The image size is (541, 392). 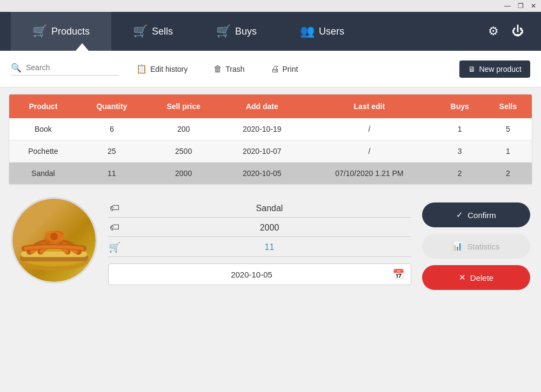 What do you see at coordinates (270, 69) in the screenshot?
I see `toolbar: 🔍 📋 Edit history 🗑 Trash 🖨 Print 🖥 New p…` at bounding box center [270, 69].